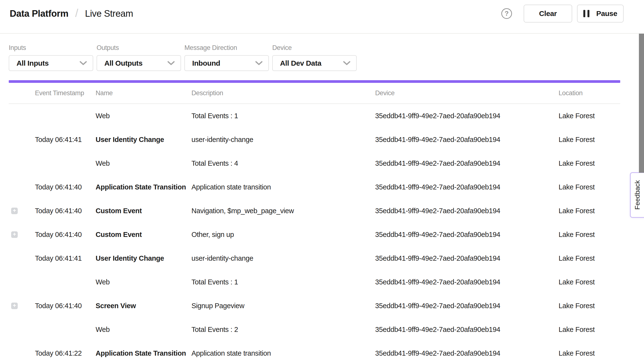 This screenshot has width=644, height=360. I want to click on inputs-dropdown-value: All Inputs, so click(32, 63).